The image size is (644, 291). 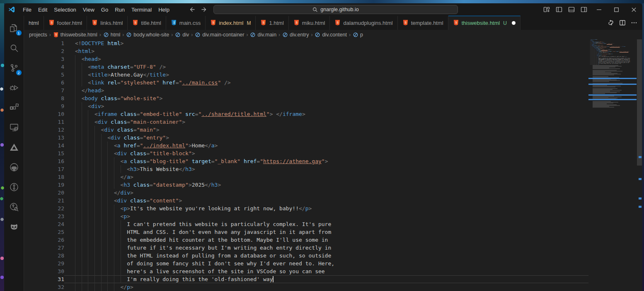 What do you see at coordinates (112, 35) in the screenshot?
I see `breadcrumb-item-html: html` at bounding box center [112, 35].